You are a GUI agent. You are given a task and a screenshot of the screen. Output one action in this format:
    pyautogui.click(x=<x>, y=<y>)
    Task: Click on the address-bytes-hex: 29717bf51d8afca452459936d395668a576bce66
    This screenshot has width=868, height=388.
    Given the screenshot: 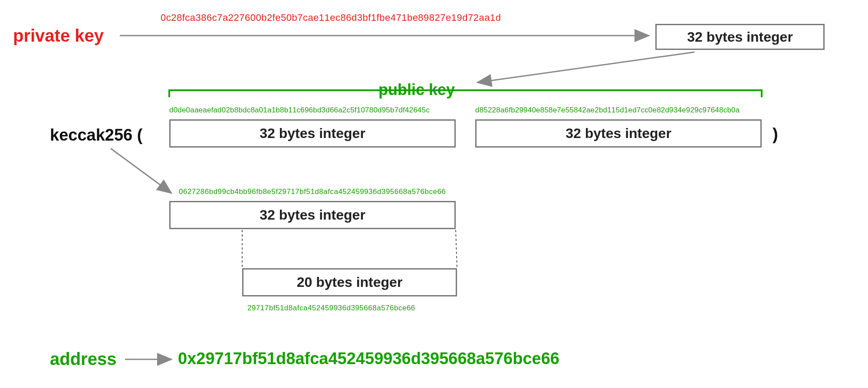 What is the action you would take?
    pyautogui.click(x=332, y=308)
    